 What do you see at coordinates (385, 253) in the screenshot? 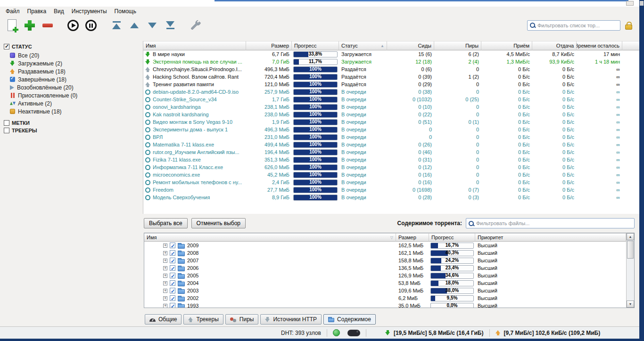
I see `list-item: 2008162,1 МиБ40,3%Высший` at bounding box center [385, 253].